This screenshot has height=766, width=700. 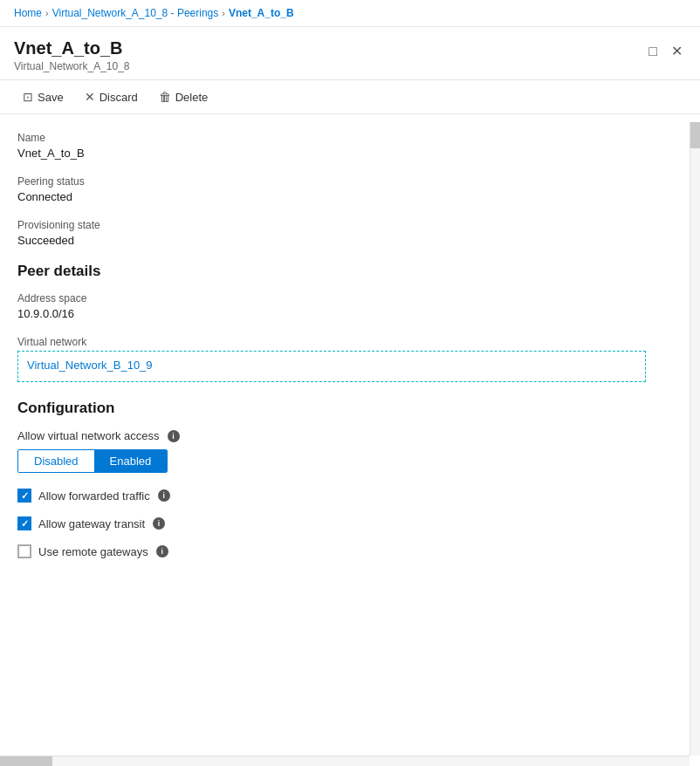 I want to click on delete-icon: 🗑, so click(x=165, y=97).